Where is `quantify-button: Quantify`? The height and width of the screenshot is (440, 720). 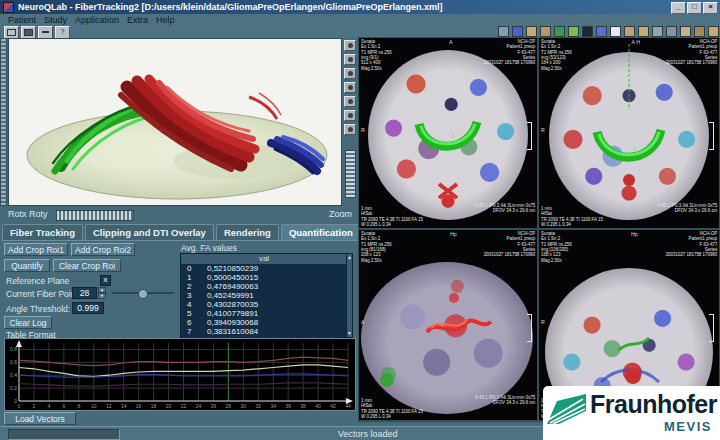 quantify-button: Quantify is located at coordinates (27, 266).